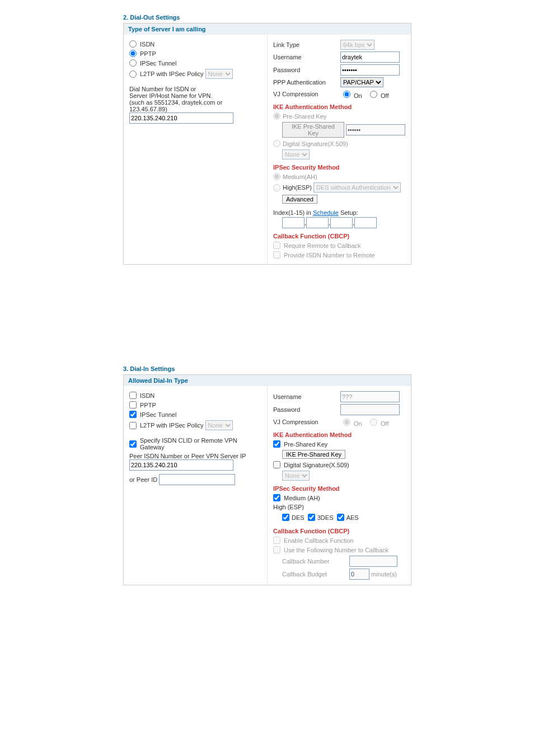  Describe the element at coordinates (307, 45) in the screenshot. I see `link-type-label: Link Type` at that location.